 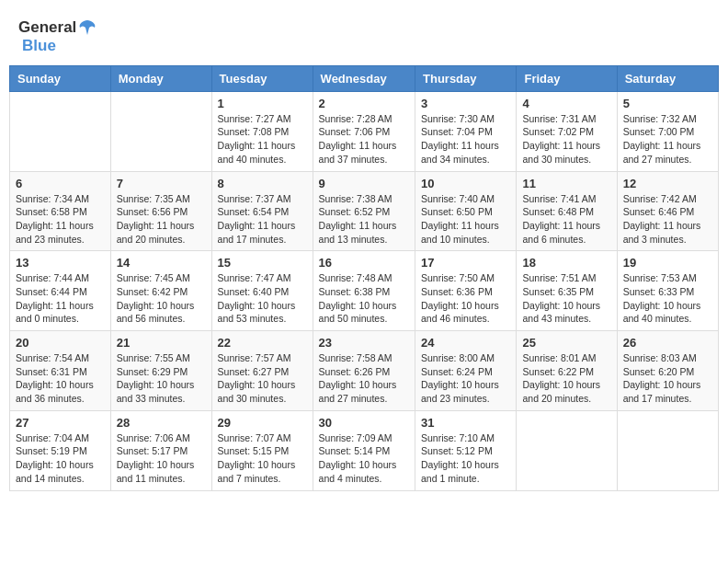 What do you see at coordinates (61, 219) in the screenshot?
I see `day-info: Sunrise: 7:34 AM Sunset: 6:58 PM Dayligh…` at bounding box center [61, 219].